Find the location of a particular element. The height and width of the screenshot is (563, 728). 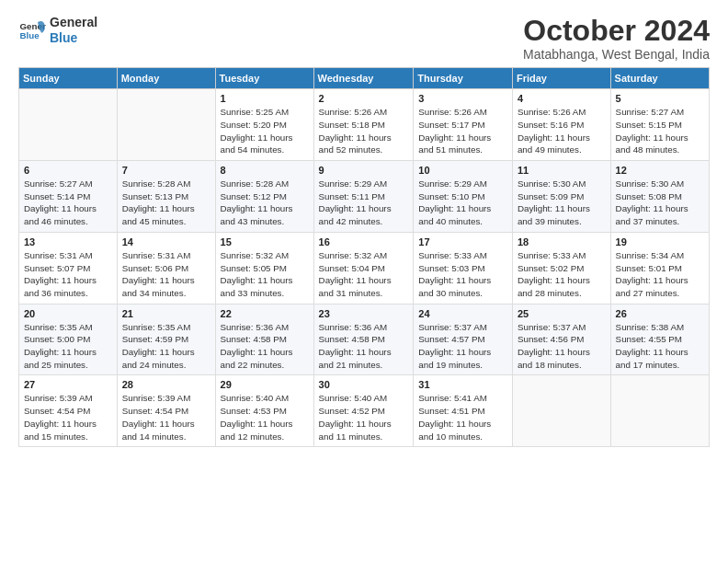

day-number: 18 is located at coordinates (562, 242).